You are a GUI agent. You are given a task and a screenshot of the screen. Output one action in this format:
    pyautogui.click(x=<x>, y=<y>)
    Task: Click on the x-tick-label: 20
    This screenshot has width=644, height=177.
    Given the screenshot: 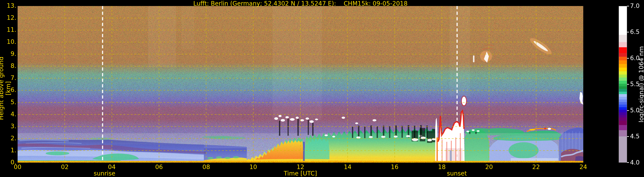 What is the action you would take?
    pyautogui.click(x=489, y=167)
    